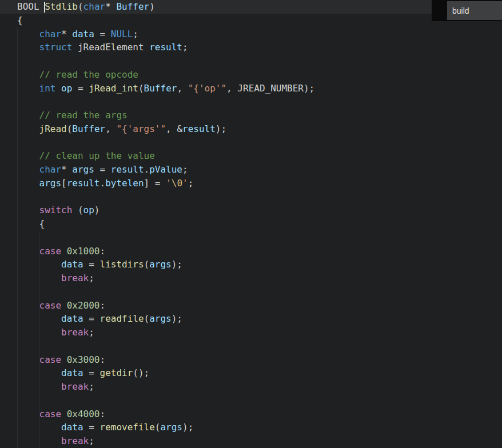 This screenshot has height=448, width=502. I want to click on code-line: // clean up the value, so click(260, 156).